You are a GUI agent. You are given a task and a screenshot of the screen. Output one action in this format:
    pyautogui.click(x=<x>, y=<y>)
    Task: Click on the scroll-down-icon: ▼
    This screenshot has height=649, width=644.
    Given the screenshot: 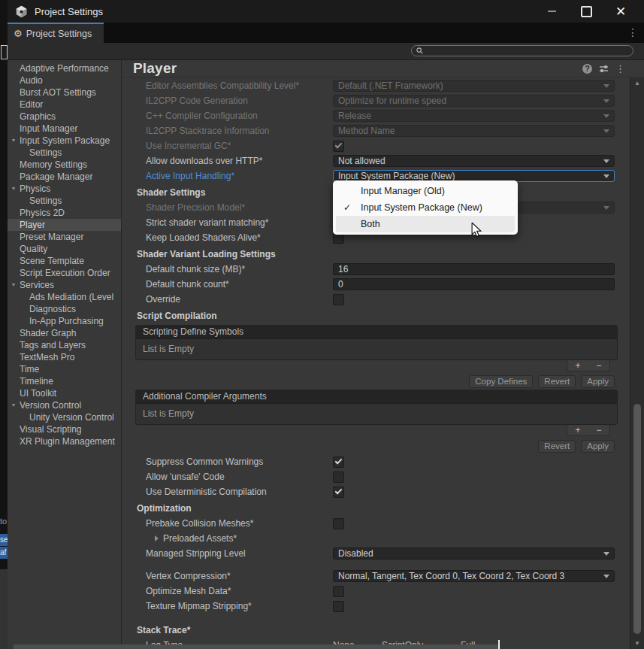 What is the action you would take?
    pyautogui.click(x=637, y=644)
    